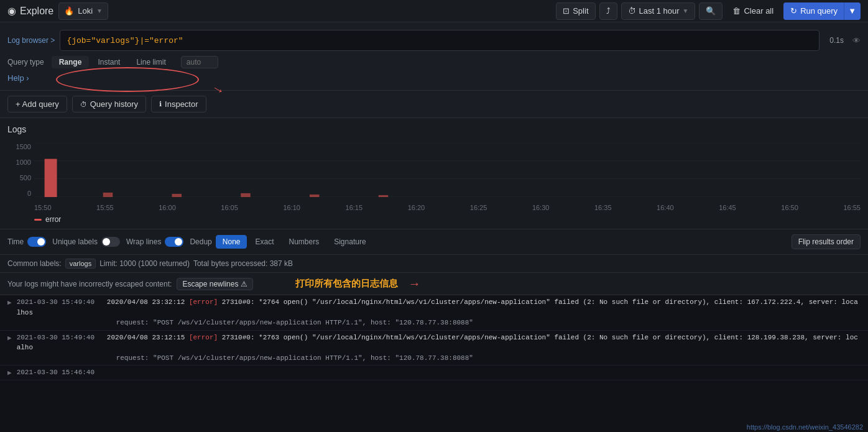  I want to click on tab-instant: Instant, so click(109, 62).